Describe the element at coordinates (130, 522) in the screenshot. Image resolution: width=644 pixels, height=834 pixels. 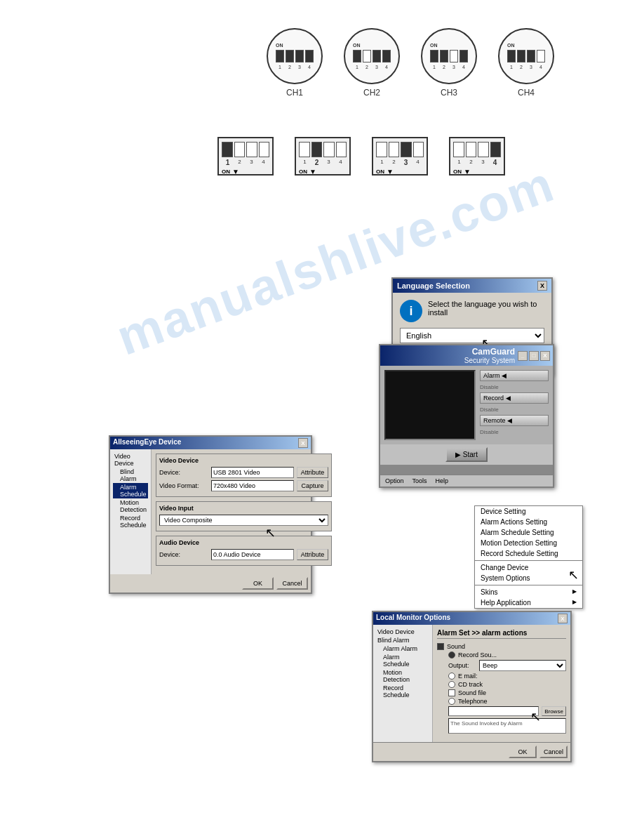
I see `sidebar-record-schedule: Record Schedule` at that location.